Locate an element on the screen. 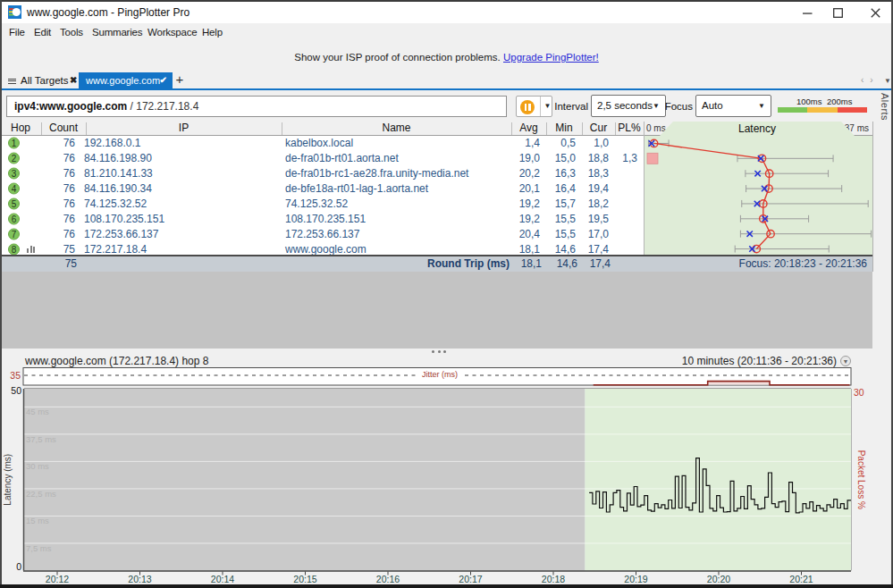 Image resolution: width=893 pixels, height=588 pixels. tab-scroll-right-icon: › is located at coordinates (871, 80).